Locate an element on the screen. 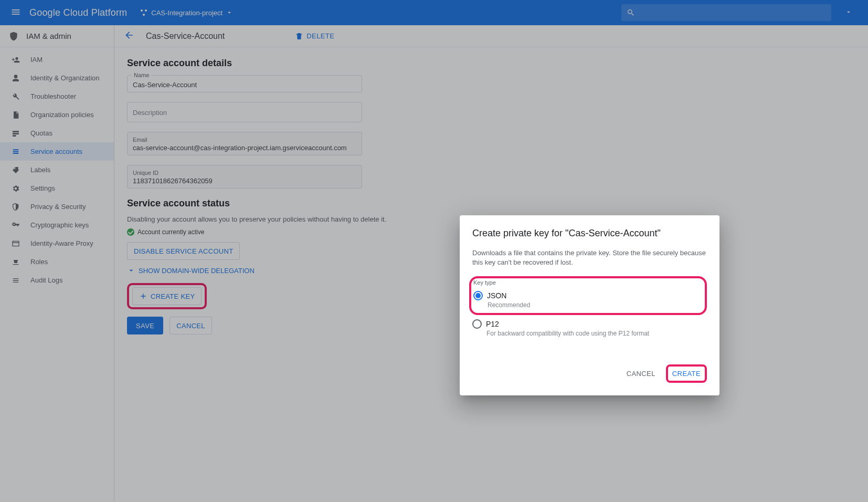 The height and width of the screenshot is (502, 868). dialog-cancel-button: CANCEL is located at coordinates (641, 374).